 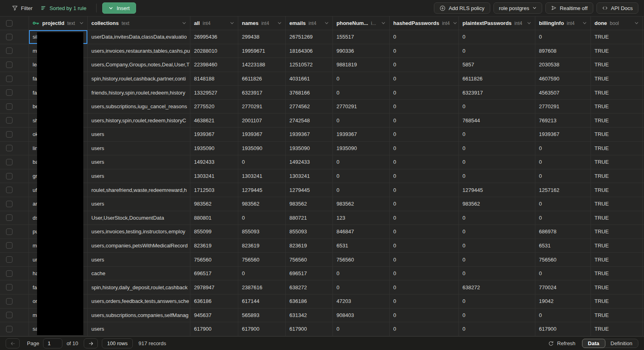 I want to click on cell-emails: 1939367, so click(x=309, y=134).